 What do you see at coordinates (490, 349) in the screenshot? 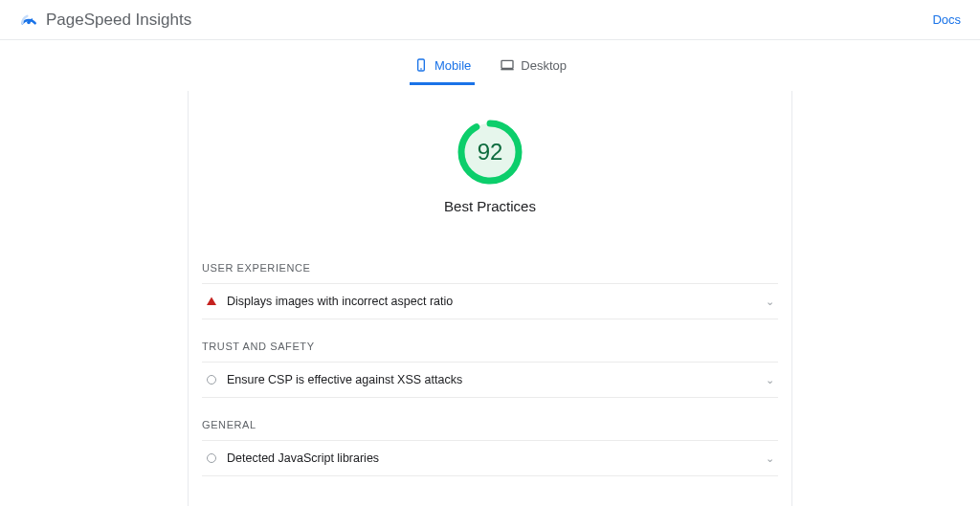
I see `section-heading: TRUST AND SAFETY` at bounding box center [490, 349].